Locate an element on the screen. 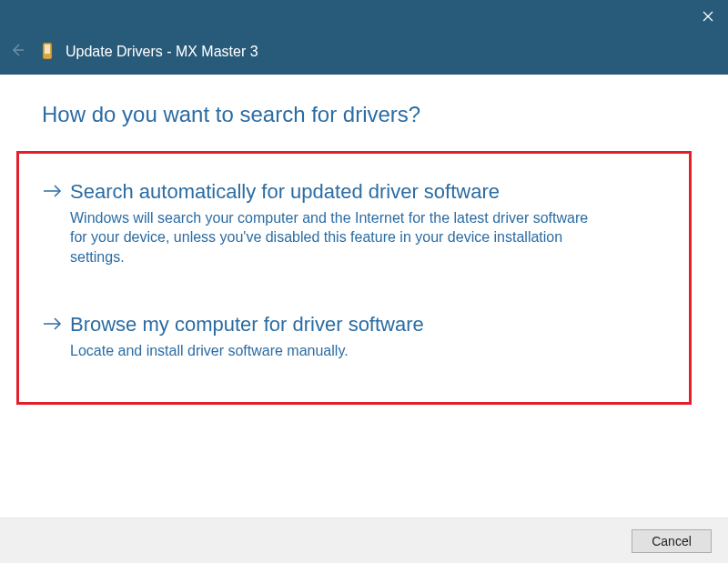  option-search-automatically: Search automatically for updated driver … is located at coordinates (354, 223).